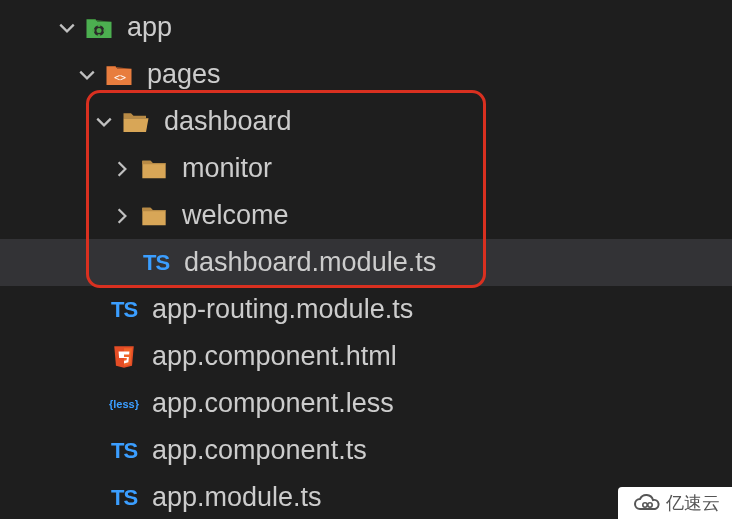 This screenshot has width=732, height=519. Describe the element at coordinates (136, 122) in the screenshot. I see `folder-open-icon` at that location.